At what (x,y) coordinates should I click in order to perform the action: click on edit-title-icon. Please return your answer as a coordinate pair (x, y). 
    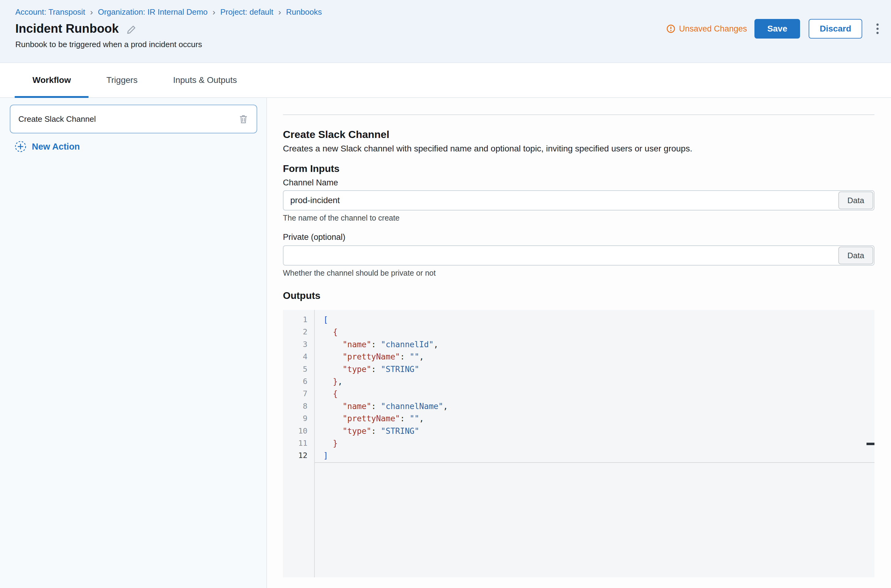
    Looking at the image, I should click on (131, 30).